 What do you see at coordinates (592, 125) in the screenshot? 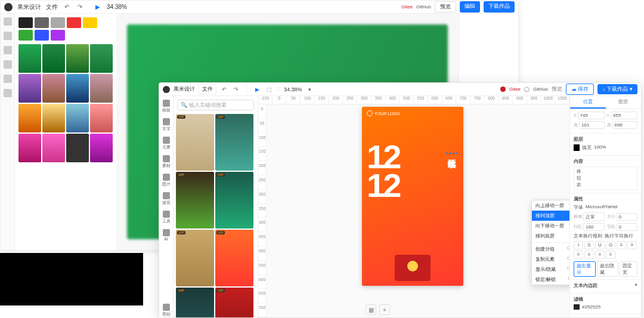
I see `w-input: 161` at bounding box center [592, 125].